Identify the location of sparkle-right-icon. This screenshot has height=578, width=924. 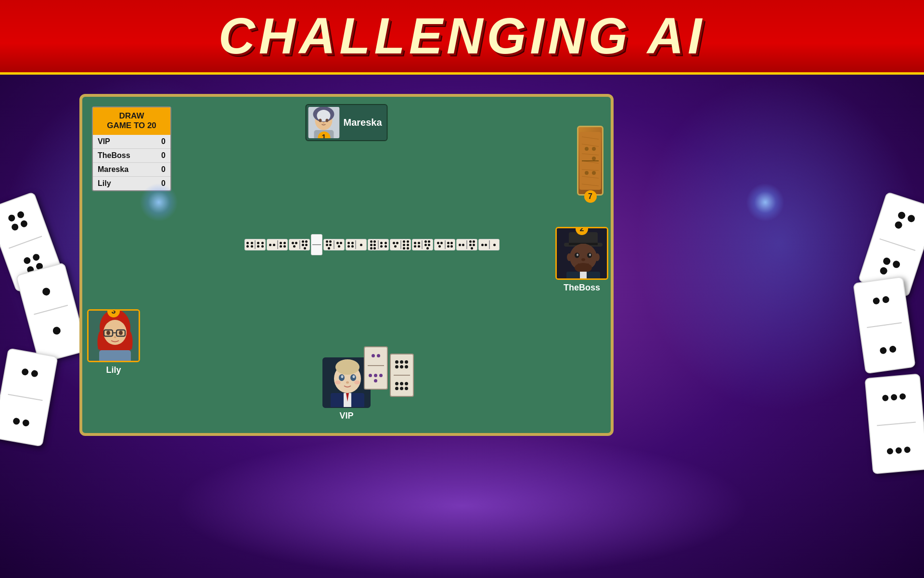
(765, 202).